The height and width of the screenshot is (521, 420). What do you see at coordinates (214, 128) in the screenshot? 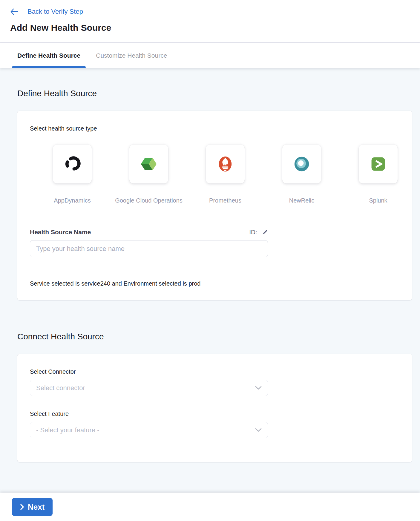
I see `select-type-label: Select health source type` at bounding box center [214, 128].